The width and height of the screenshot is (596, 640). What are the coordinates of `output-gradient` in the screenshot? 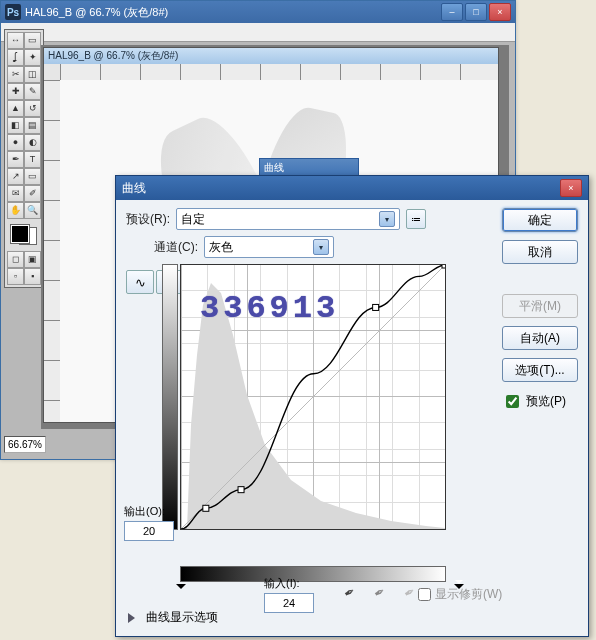 It's located at (170, 397).